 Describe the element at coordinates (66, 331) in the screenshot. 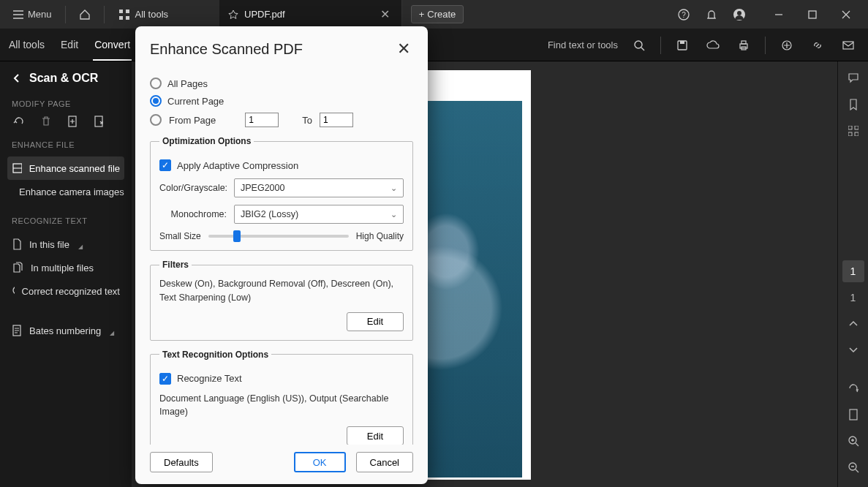

I see `sidebar-item-bates: Bates numbering ◢` at that location.